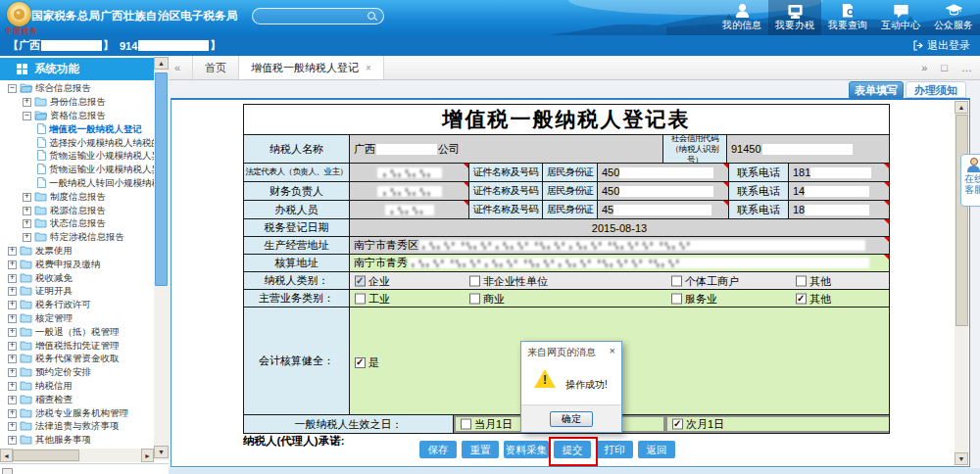 The width and height of the screenshot is (980, 474). What do you see at coordinates (76, 455) in the screenshot?
I see `sidebar-horizontal-scrollbar: ◄ ►` at bounding box center [76, 455].